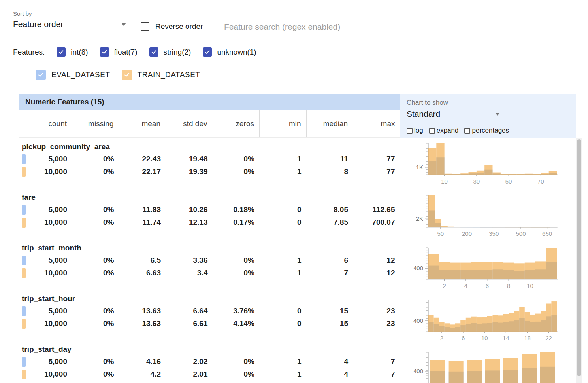 The image size is (588, 383). What do you see at coordinates (127, 75) in the screenshot?
I see `train-dataset-checkbox` at bounding box center [127, 75].